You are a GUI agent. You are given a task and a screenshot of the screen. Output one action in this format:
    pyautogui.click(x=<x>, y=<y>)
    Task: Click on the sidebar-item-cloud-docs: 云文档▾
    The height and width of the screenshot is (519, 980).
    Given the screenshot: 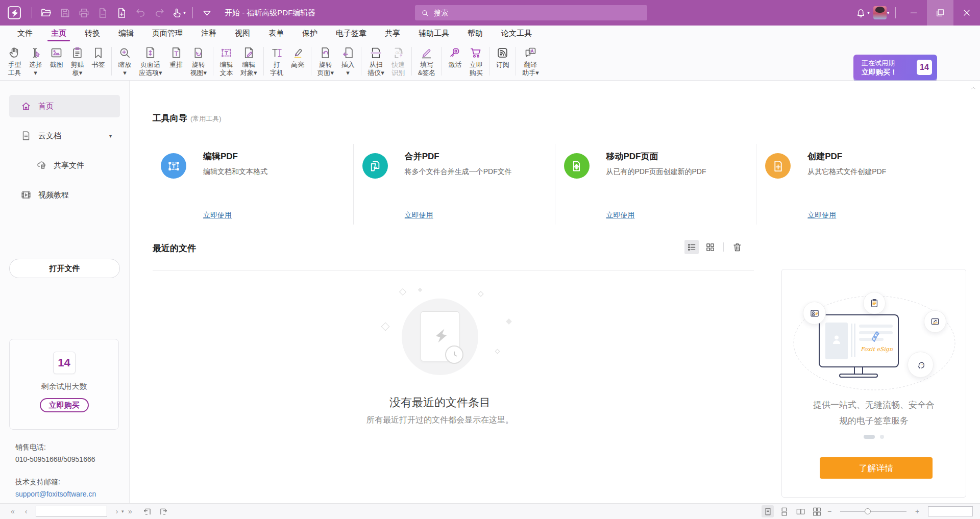 What is the action you would take?
    pyautogui.click(x=64, y=136)
    